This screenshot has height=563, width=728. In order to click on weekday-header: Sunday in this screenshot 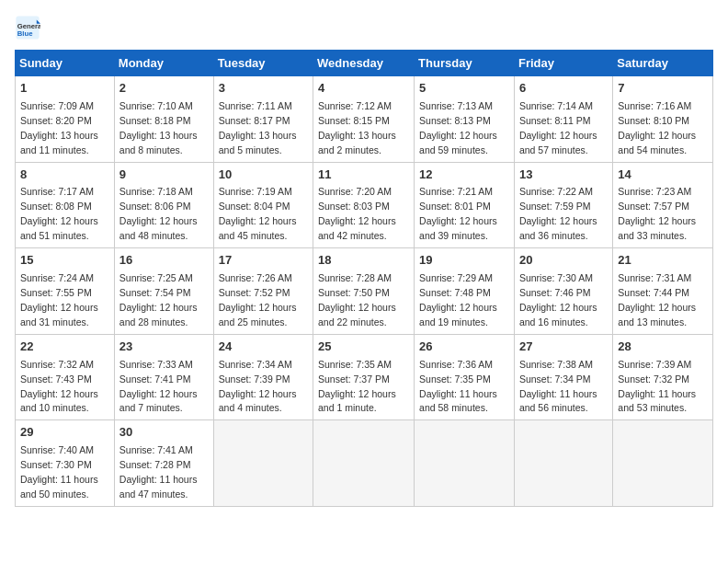, I will do `click(65, 63)`.